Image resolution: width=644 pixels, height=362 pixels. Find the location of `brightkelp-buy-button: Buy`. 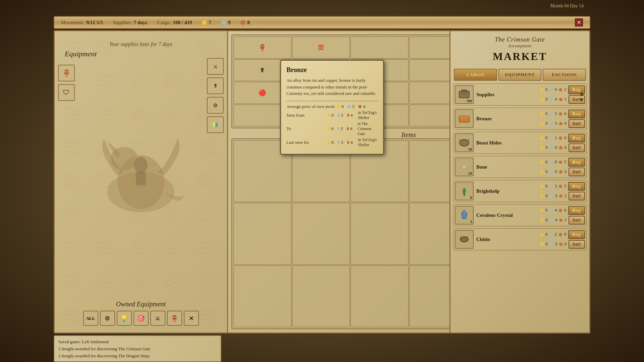

brightkelp-buy-button: Buy is located at coordinates (577, 186).